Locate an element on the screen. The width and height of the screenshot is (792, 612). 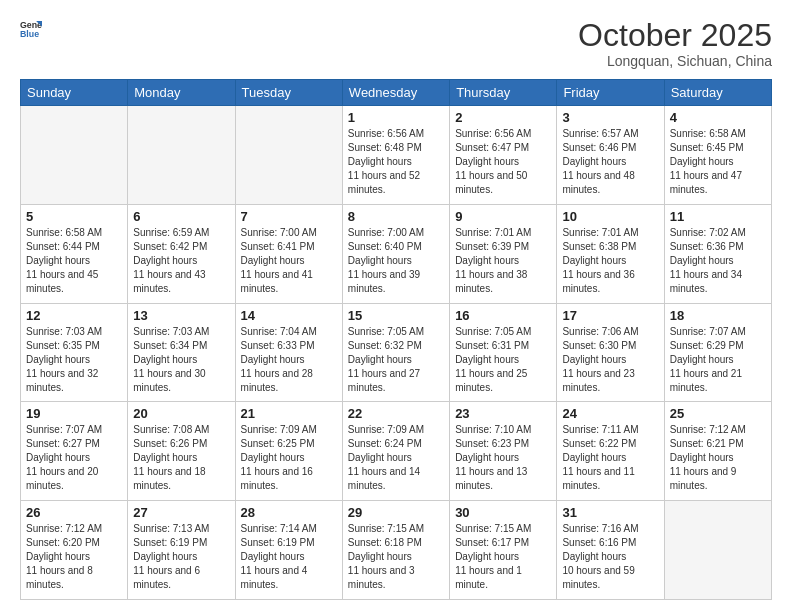
day-number: 17 is located at coordinates (610, 316).